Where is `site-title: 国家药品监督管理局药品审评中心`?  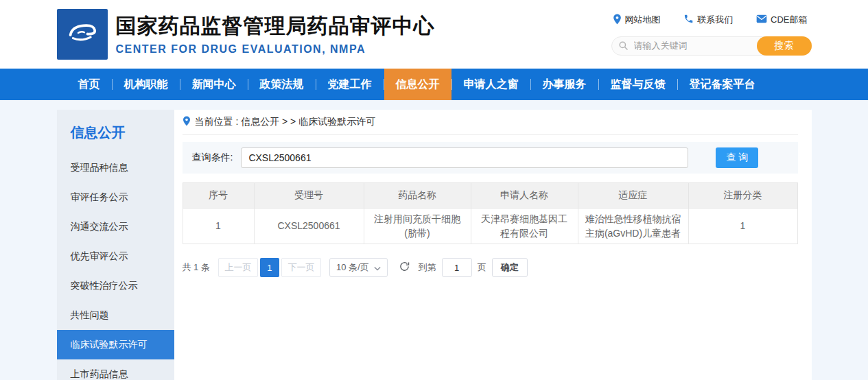 site-title: 国家药品监督管理局药品审评中心 is located at coordinates (276, 26).